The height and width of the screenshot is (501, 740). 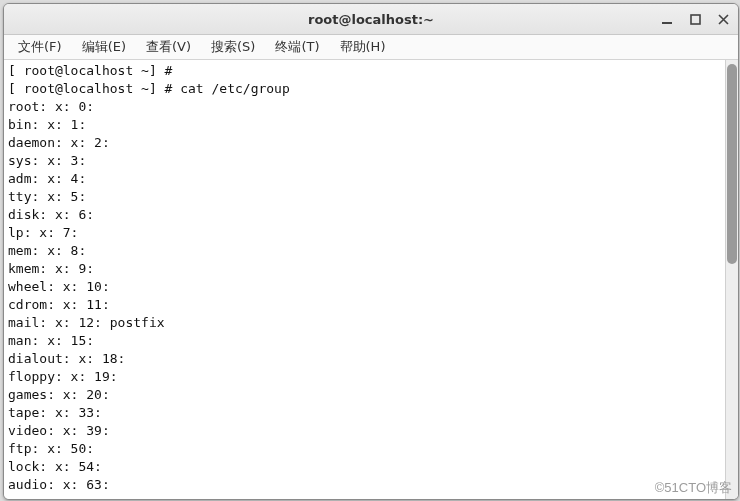 I want to click on maximize-icon, so click(x=696, y=20).